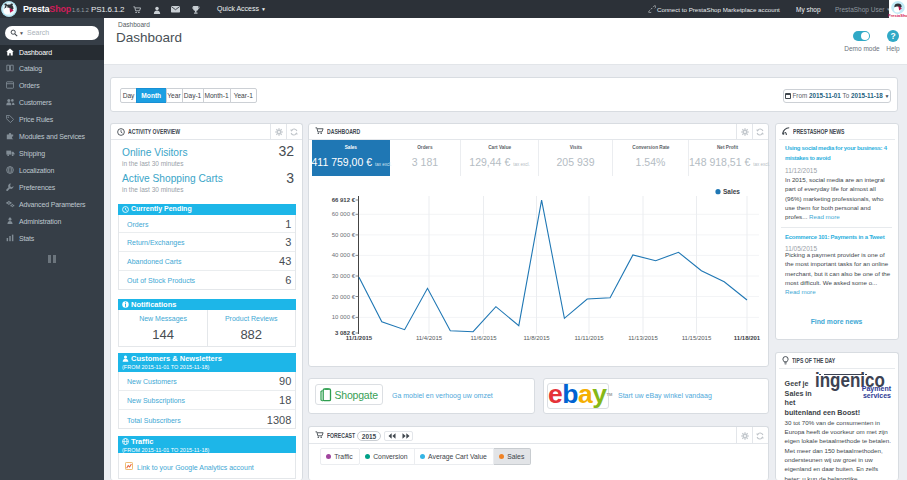 The image size is (907, 480). What do you see at coordinates (344, 200) in the screenshot?
I see `svg-text: 66 912 €` at bounding box center [344, 200].